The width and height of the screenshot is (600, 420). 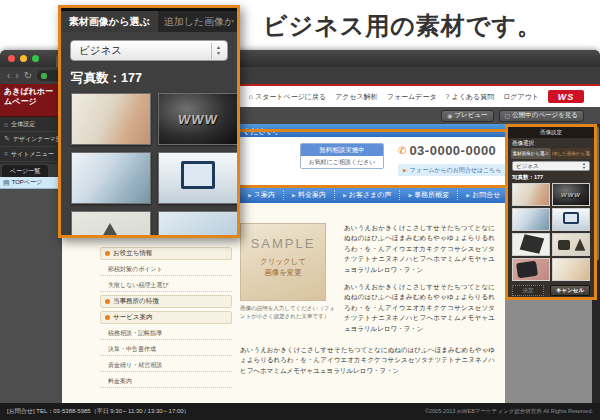 I want to click on site-nav-item: ▶ 料金案内, so click(x=310, y=195).